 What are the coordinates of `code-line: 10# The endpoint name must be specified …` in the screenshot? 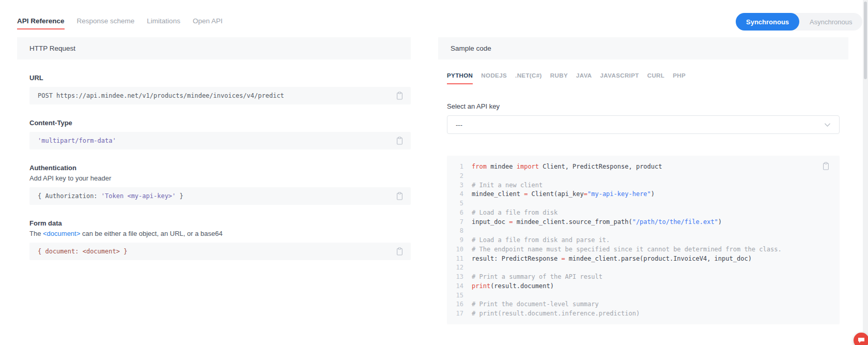 It's located at (642, 250).